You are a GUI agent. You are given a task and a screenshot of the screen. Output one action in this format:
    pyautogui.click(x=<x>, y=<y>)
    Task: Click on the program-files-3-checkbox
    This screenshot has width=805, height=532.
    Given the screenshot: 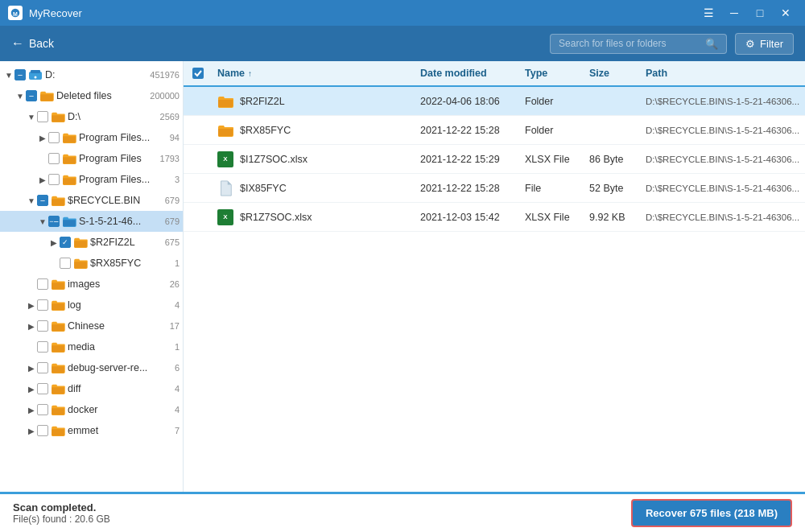 What is the action you would take?
    pyautogui.click(x=54, y=179)
    